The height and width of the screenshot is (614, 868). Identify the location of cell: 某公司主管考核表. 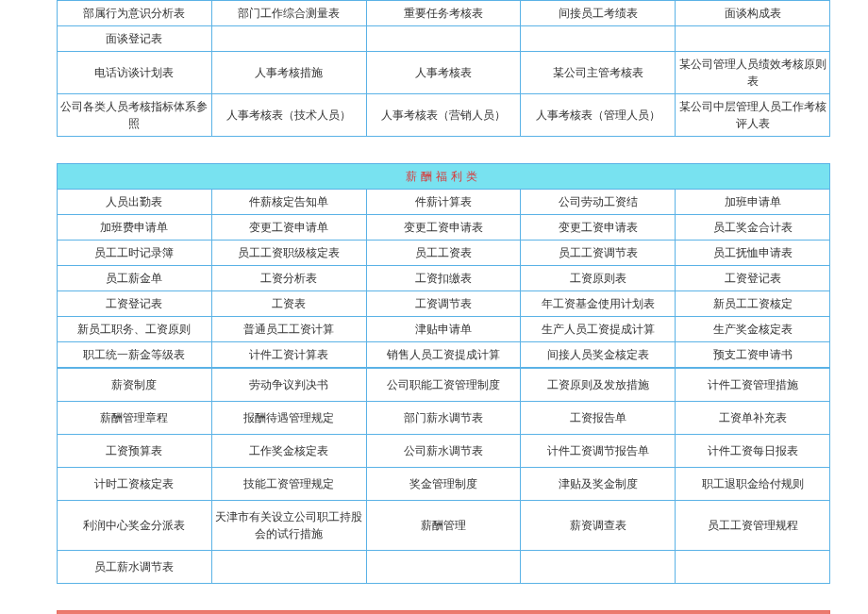
(598, 74).